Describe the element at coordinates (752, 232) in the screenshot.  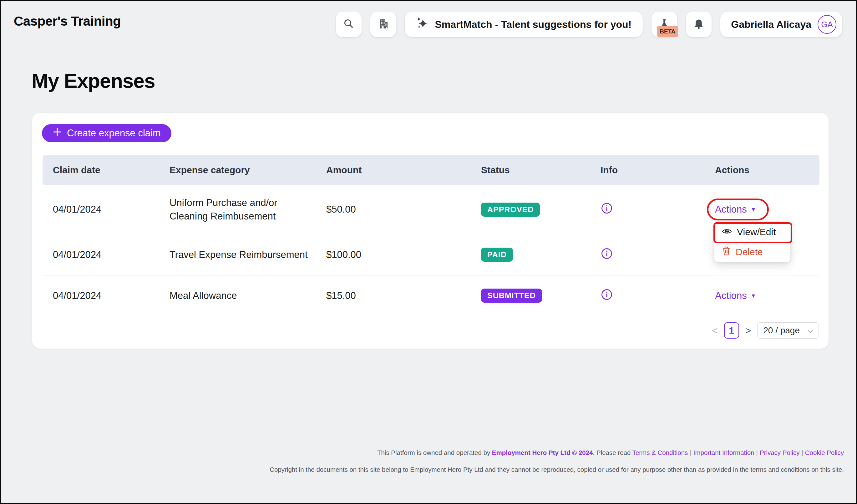
I see `menu-item-view-edit: View/Edit` at that location.